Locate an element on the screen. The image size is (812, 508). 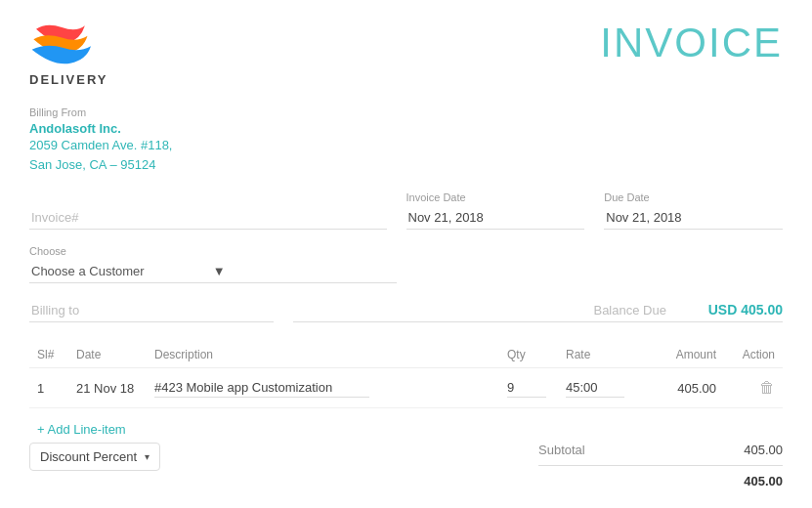
billing-to-field is located at coordinates (151, 311).